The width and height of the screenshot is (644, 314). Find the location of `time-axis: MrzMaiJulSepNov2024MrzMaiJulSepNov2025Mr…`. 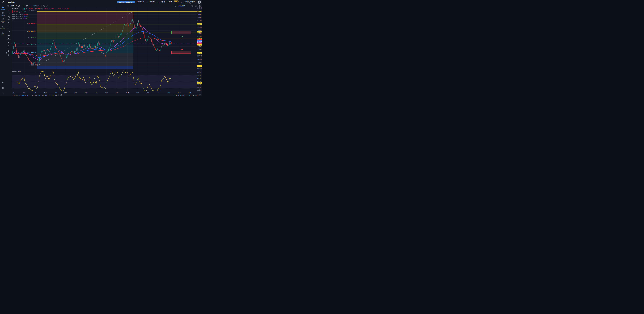

time-axis: MrzMaiJulSepNov2024MrzMaiJulSepNov2025Mr… is located at coordinates (107, 93).